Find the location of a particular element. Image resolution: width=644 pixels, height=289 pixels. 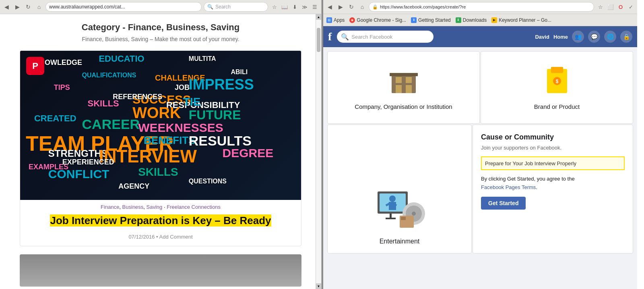

company-icon is located at coordinates (404, 81).